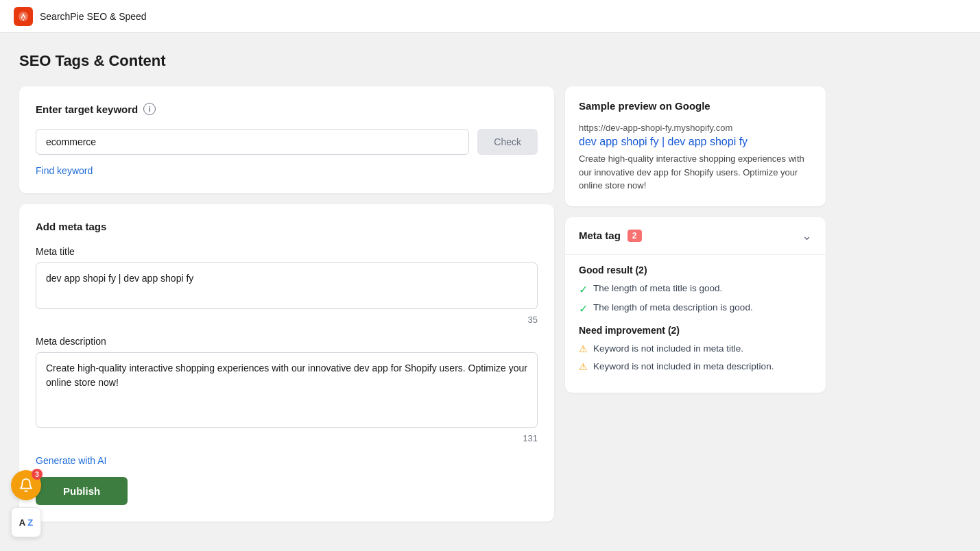 The height and width of the screenshot is (551, 980). What do you see at coordinates (668, 350) in the screenshot?
I see `improve-item-1-text: Keyword is not included in meta title.` at bounding box center [668, 350].